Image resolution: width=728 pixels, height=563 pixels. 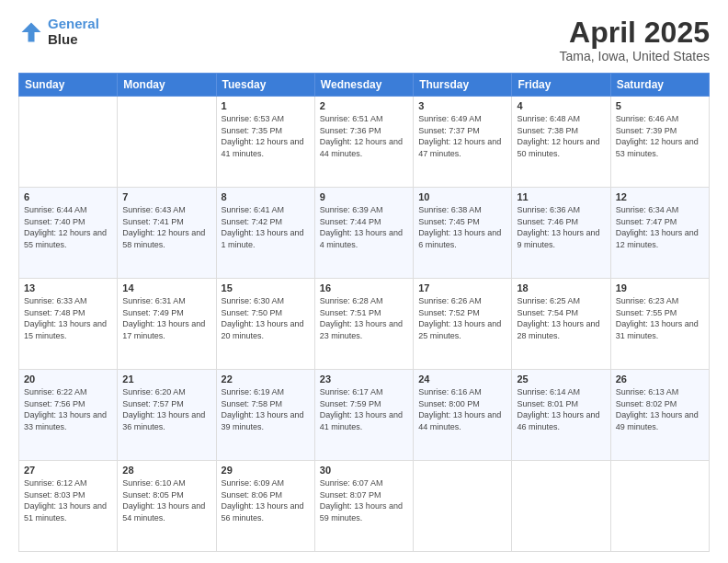 I want to click on day-number: 1, so click(x=266, y=106).